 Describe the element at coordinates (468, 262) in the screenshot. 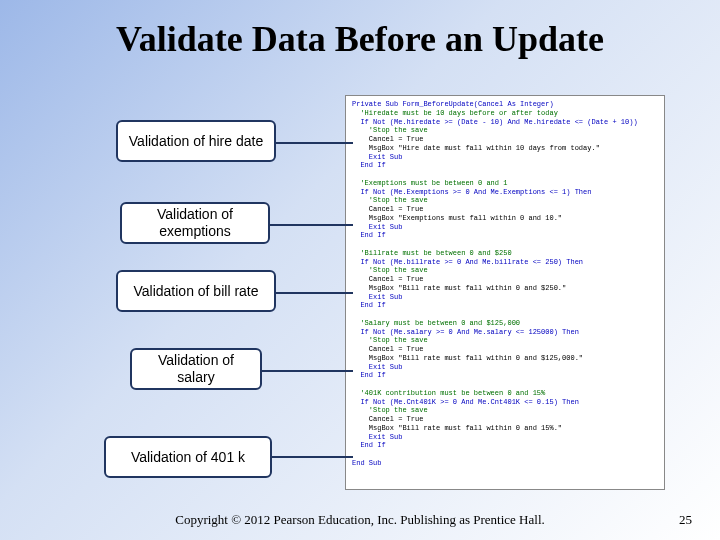

I see `code-line: If Not (Me.billrate >= 0 And Me.billrate…` at that location.